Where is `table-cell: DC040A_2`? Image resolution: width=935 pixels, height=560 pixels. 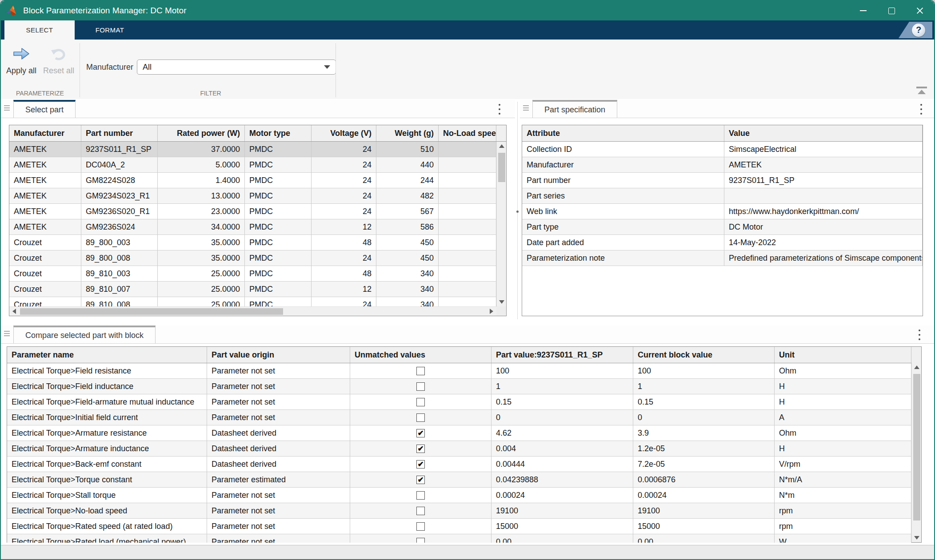 table-cell: DC040A_2 is located at coordinates (120, 165).